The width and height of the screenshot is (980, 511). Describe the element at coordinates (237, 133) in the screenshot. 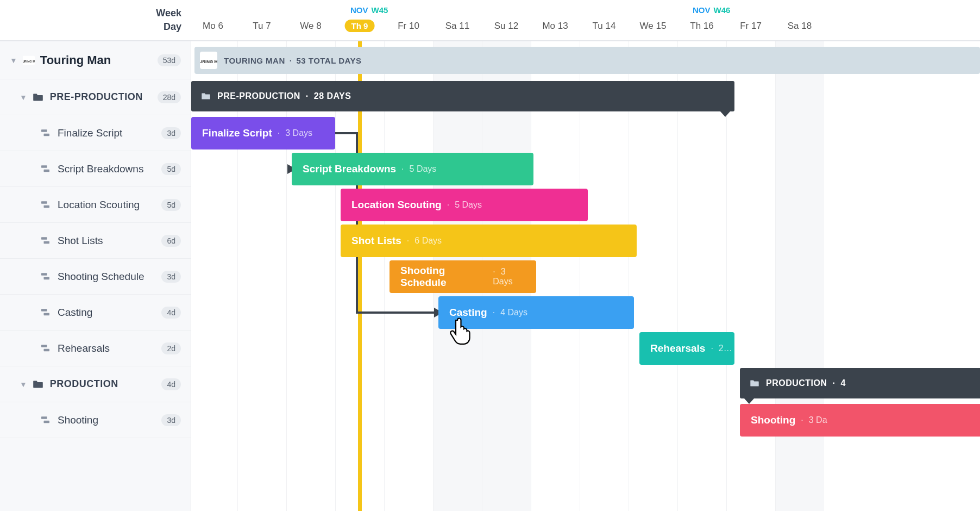

I see `task-bar-label: Finalize Script` at that location.